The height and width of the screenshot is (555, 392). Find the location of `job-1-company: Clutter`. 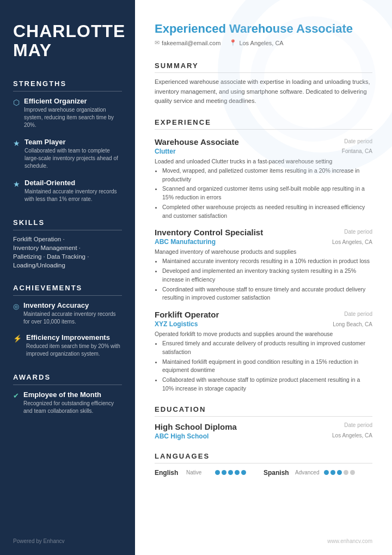

job-1-company: Clutter is located at coordinates (166, 151).